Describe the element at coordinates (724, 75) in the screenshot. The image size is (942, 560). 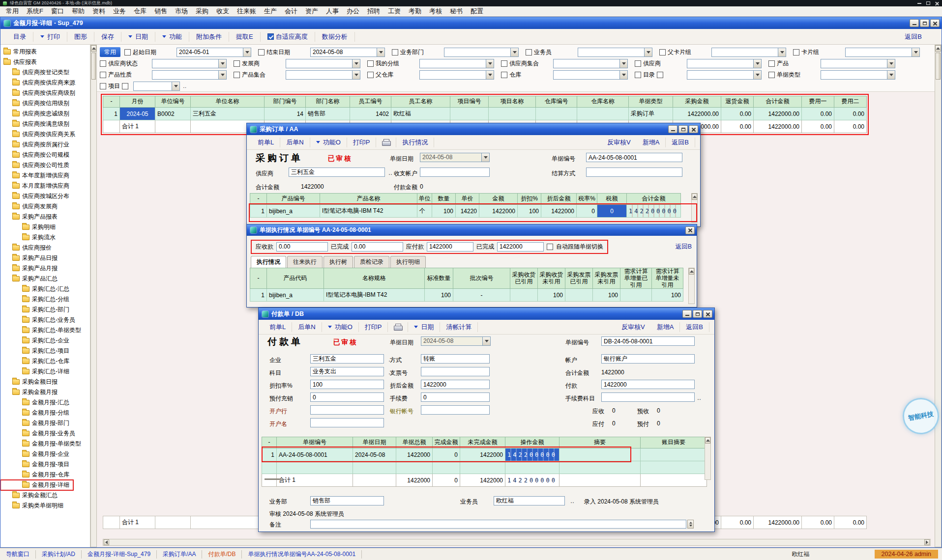
I see `filter-combo-目录` at that location.